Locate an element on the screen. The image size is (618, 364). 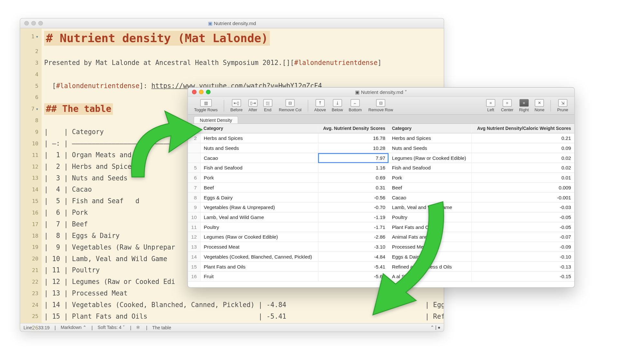
status-indicator: ⌃ | ● is located at coordinates (435, 327).